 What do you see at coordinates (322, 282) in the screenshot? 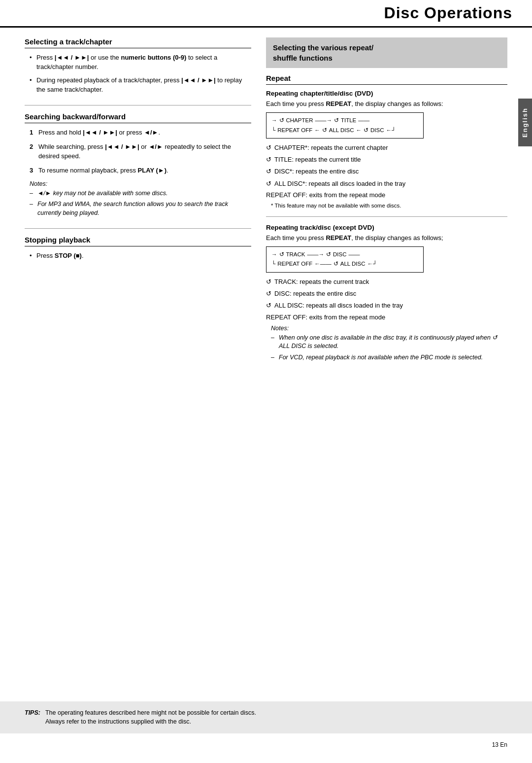
I see `track-text: TRACK: repeats the current track` at bounding box center [322, 282].